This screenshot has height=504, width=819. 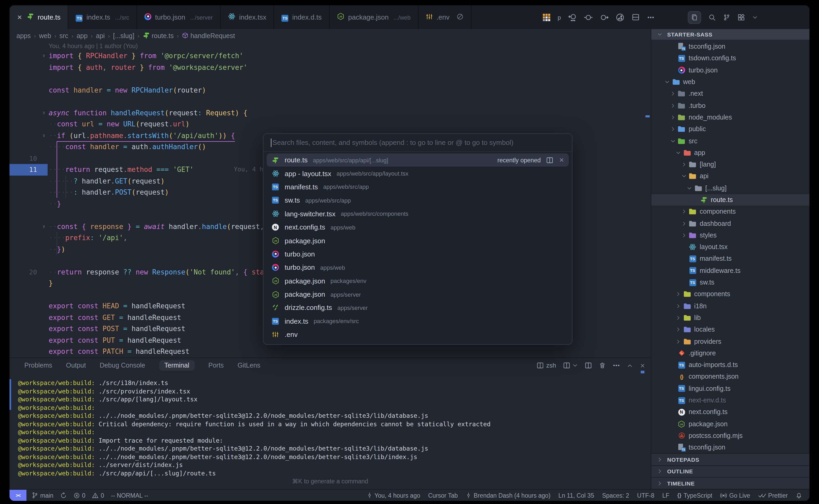 What do you see at coordinates (418, 200) in the screenshot?
I see `quick-open-item-sw.ts: TSsw.tsapps/web/src/app` at bounding box center [418, 200].